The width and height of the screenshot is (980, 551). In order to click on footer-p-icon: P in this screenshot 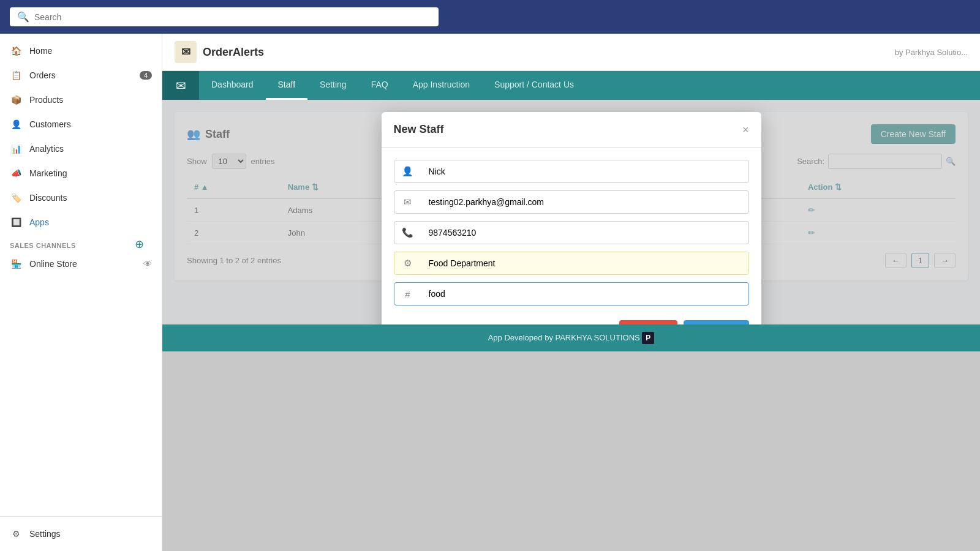, I will do `click(648, 338)`.